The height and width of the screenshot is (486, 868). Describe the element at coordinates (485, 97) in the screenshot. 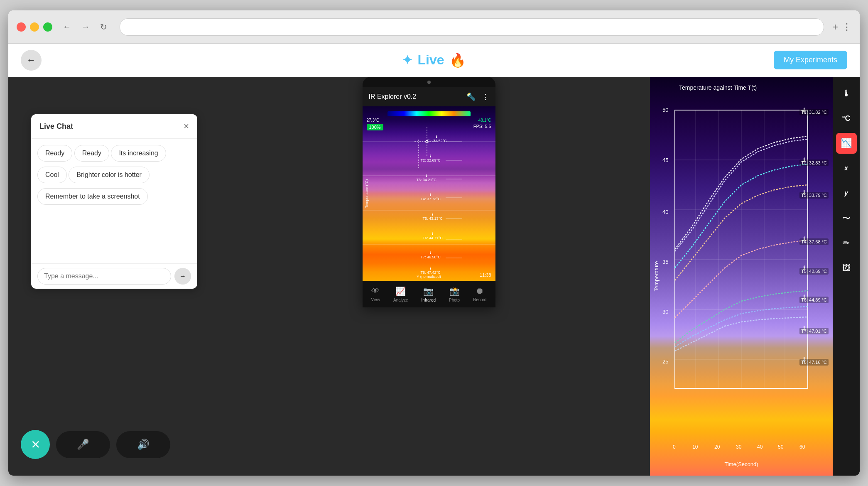

I see `more-options-icon: ⋮` at that location.